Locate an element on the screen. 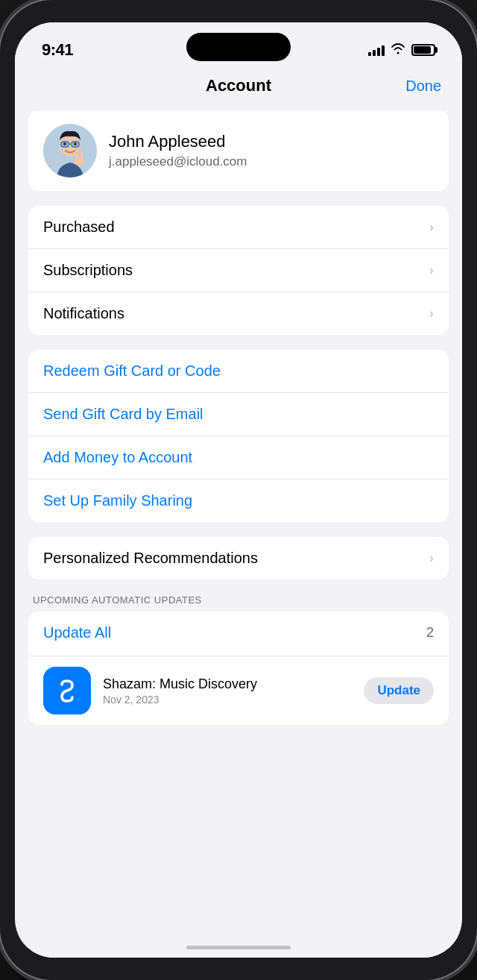 The width and height of the screenshot is (477, 980). nav-bar: Account Done is located at coordinates (238, 85).